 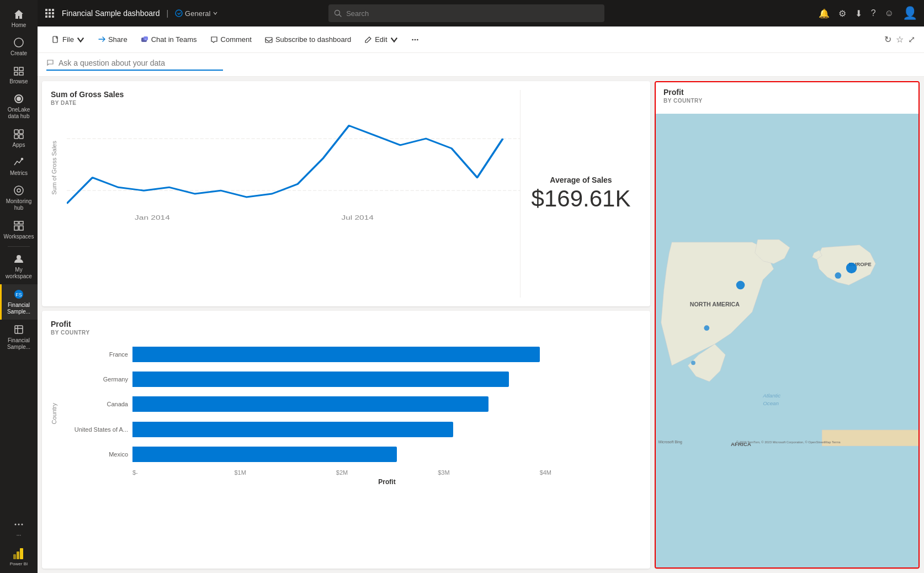 I want to click on bar-fill-mexico, so click(x=265, y=454).